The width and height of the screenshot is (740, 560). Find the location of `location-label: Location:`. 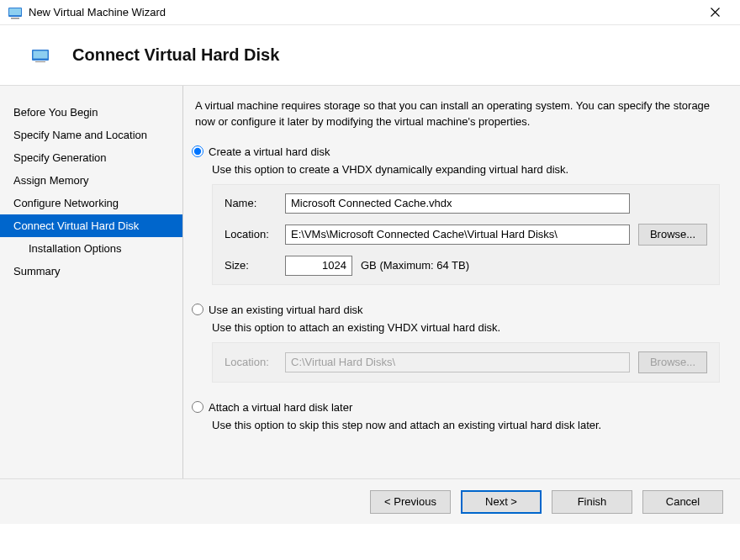

location-label: Location: is located at coordinates (251, 234).